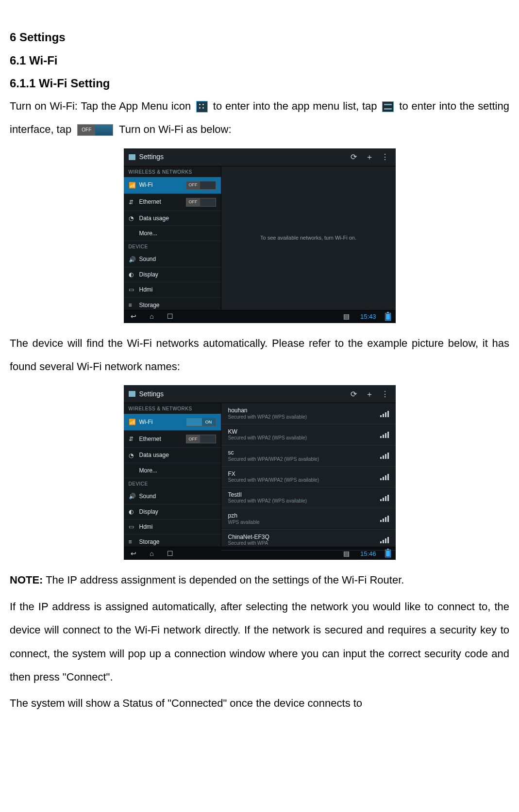  What do you see at coordinates (260, 236) in the screenshot?
I see `screenshot-wifi-off: Settings ⟳ ＋ ⋮ WIRELESS & NETWORKS 📶 Wi-…` at bounding box center [260, 236].